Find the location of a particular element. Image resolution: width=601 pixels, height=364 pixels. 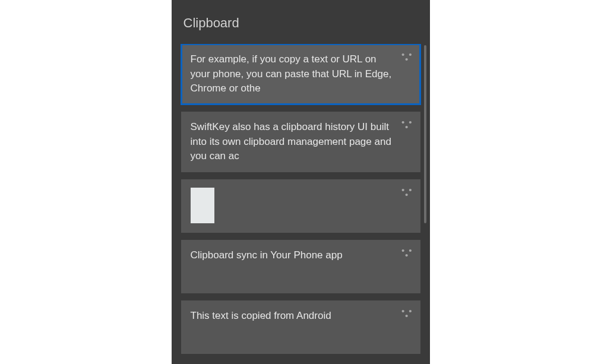

clipboard-item-text: Clipboard sync in Your Phone app is located at coordinates (267, 255).